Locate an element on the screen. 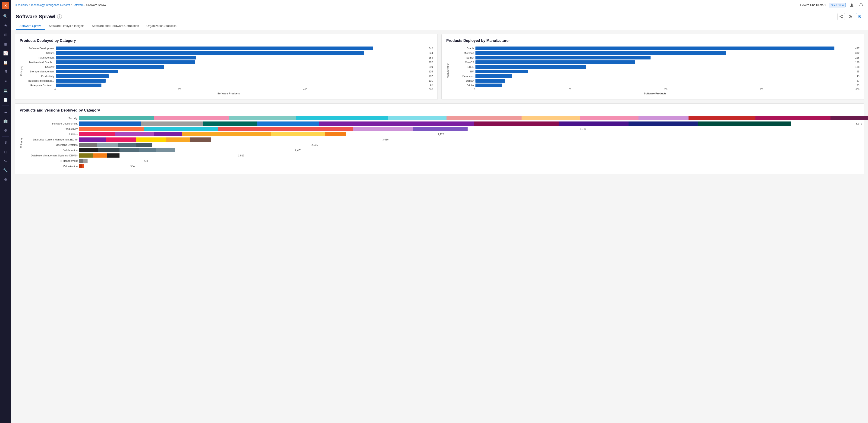 This screenshot has width=868, height=423. workspace-selector: Flexera One Demo ▾ is located at coordinates (813, 5).